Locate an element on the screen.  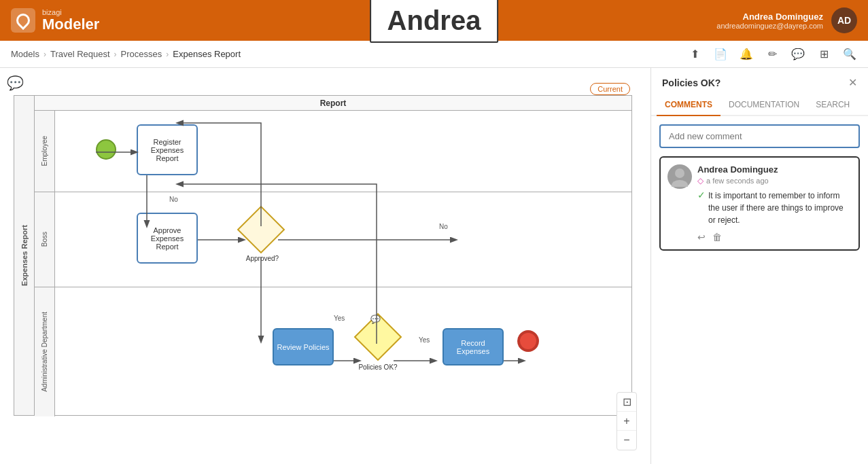
lane-boss-text: Boss is located at coordinates (45, 239).